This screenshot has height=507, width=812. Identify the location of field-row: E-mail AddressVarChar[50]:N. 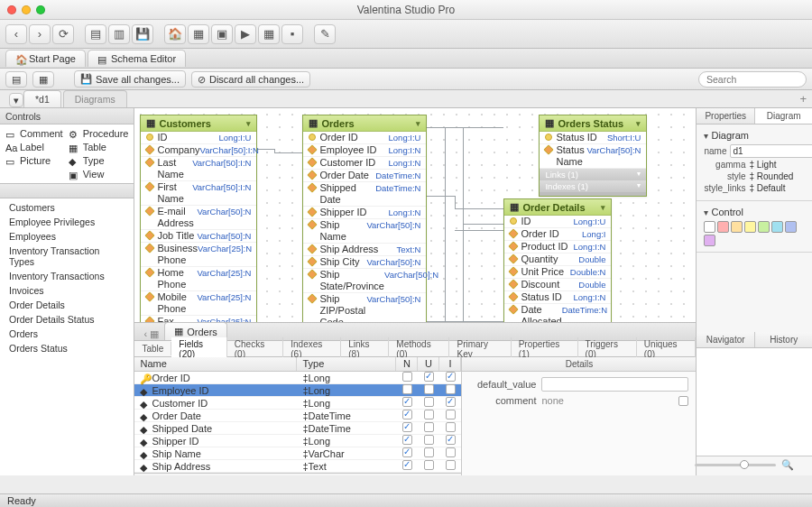
(198, 218).